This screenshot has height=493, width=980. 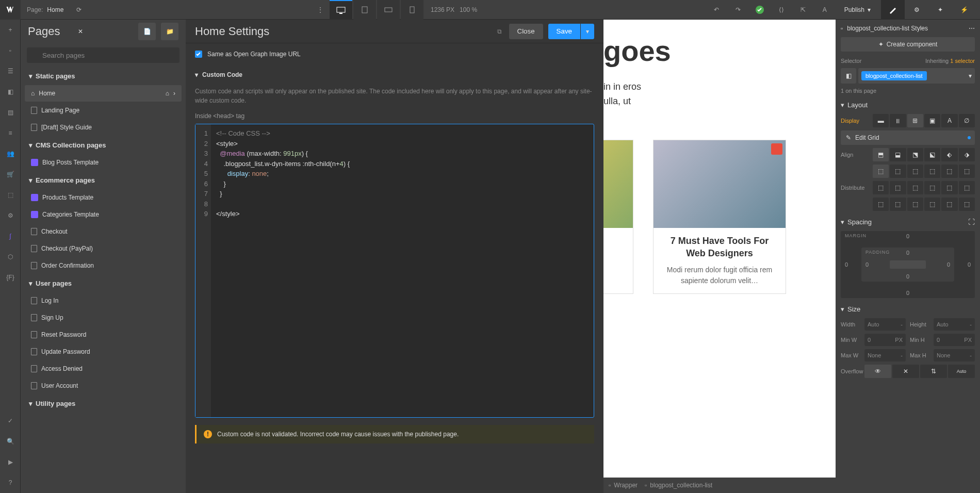 I want to click on navigator-icon: ☰, so click(x=10, y=71).